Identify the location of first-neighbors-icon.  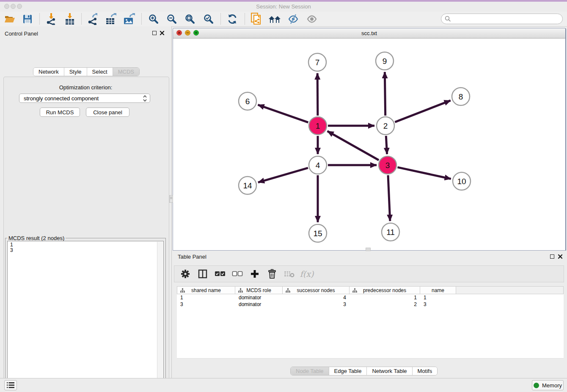
(275, 19).